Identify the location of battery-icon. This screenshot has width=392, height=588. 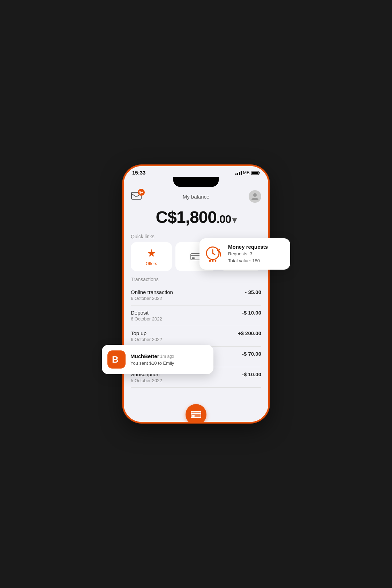
(255, 173).